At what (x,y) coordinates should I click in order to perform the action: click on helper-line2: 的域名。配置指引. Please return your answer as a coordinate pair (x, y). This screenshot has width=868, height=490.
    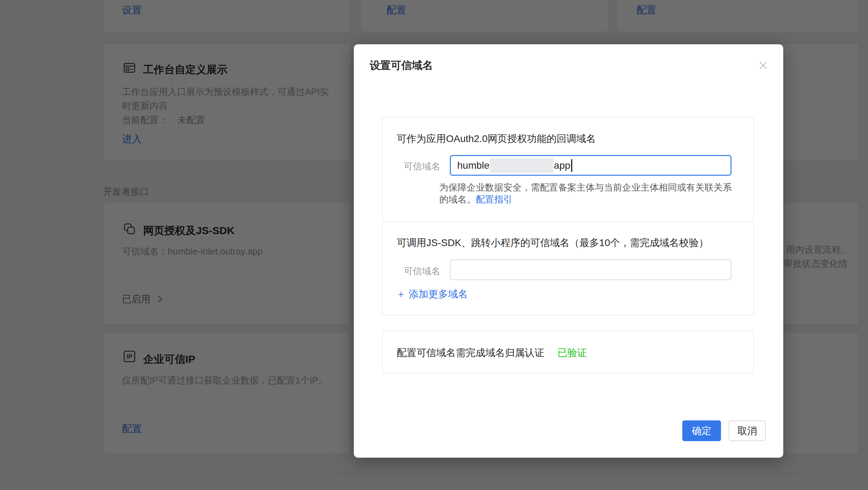
    Looking at the image, I should click on (586, 199).